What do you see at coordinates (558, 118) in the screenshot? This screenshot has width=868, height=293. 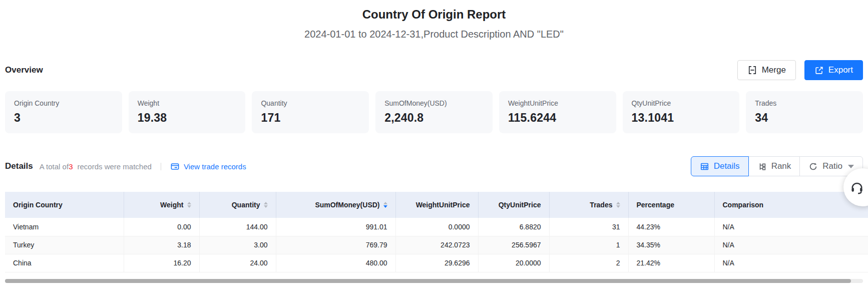 I see `card-value: 115.6244` at bounding box center [558, 118].